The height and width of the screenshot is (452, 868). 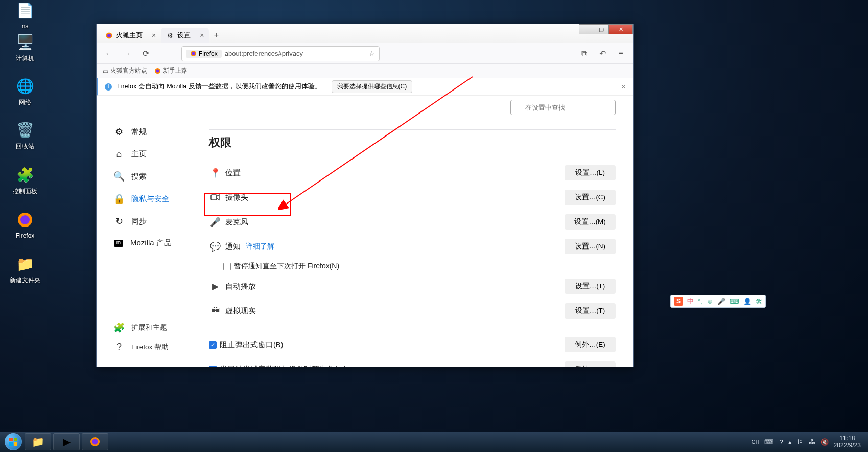 What do you see at coordinates (25, 135) in the screenshot?
I see `desktop-icon-recycle: 🗑️ 回收站` at bounding box center [25, 135].